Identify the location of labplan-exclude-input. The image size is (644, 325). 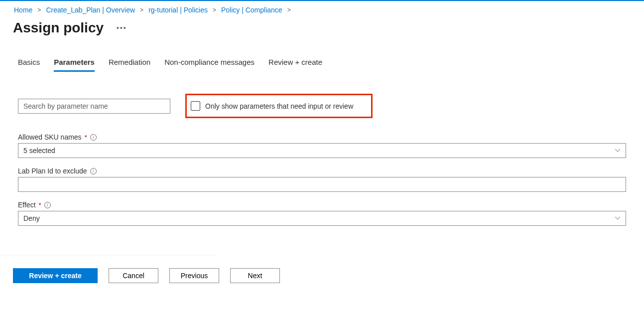
(322, 184).